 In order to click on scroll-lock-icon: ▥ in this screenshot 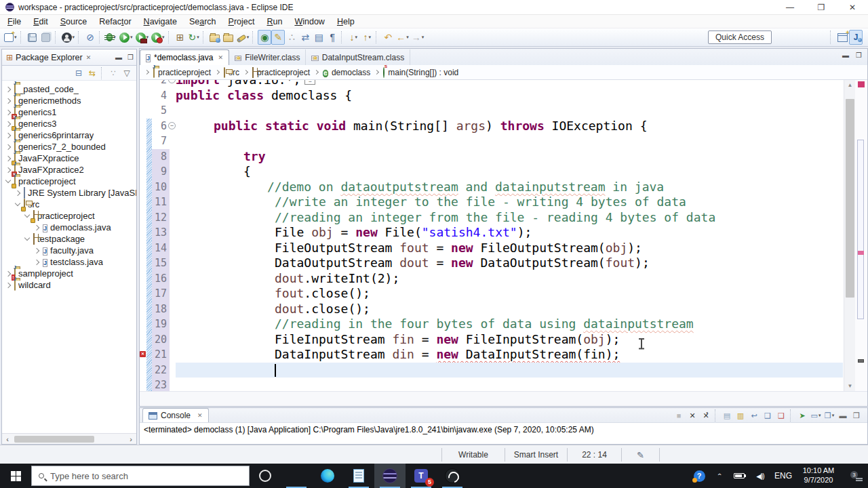, I will do `click(741, 415)`.